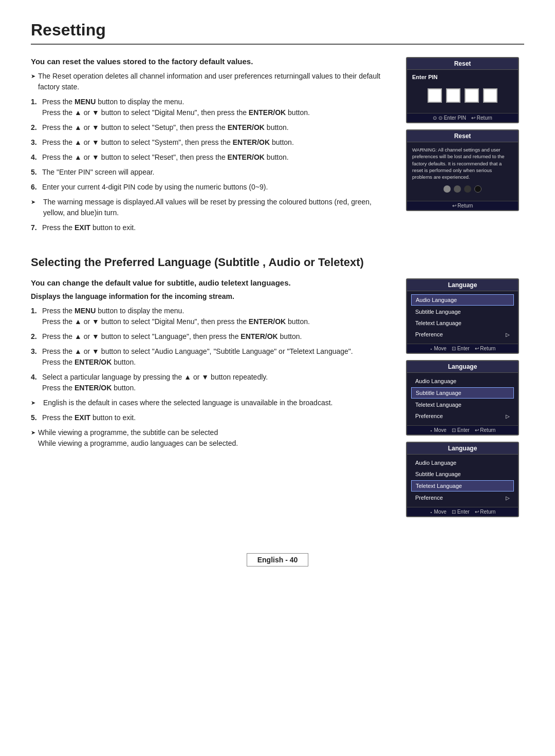  Describe the element at coordinates (278, 560) in the screenshot. I see `page-footer: English - 40` at that location.